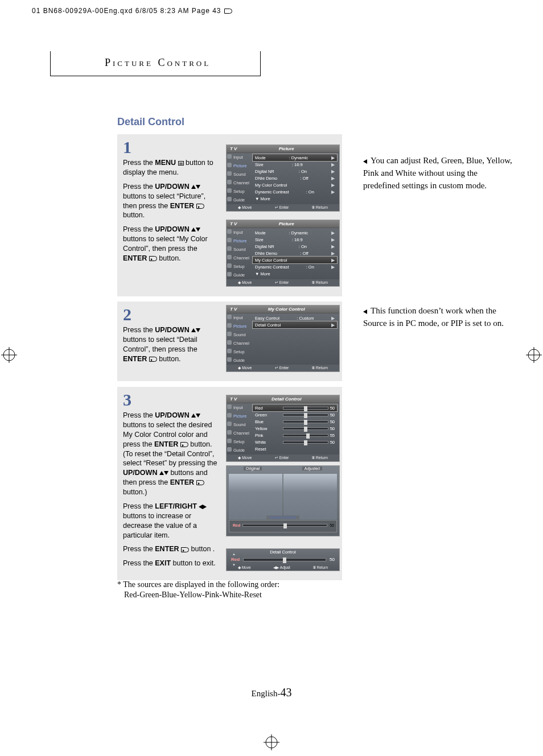  What do you see at coordinates (295, 318) in the screenshot?
I see `osd-row: Easy Control: Custom▶` at bounding box center [295, 318].